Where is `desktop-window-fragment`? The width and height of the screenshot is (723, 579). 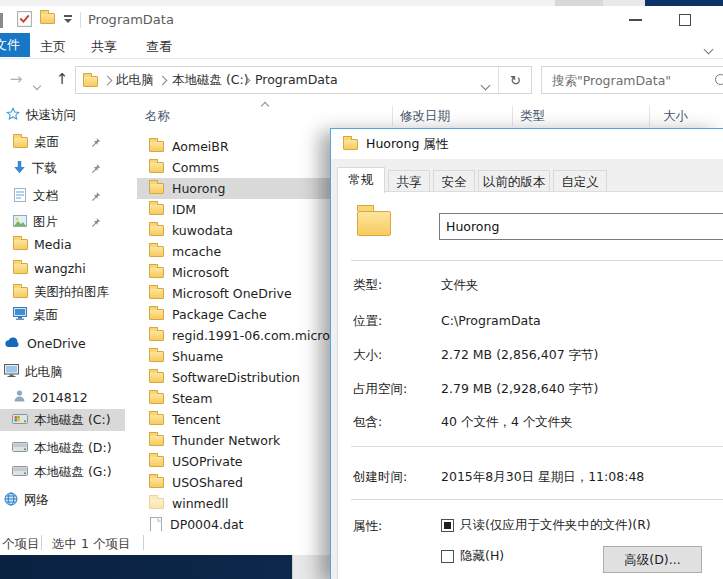 desktop-window-fragment is located at coordinates (312, 567).